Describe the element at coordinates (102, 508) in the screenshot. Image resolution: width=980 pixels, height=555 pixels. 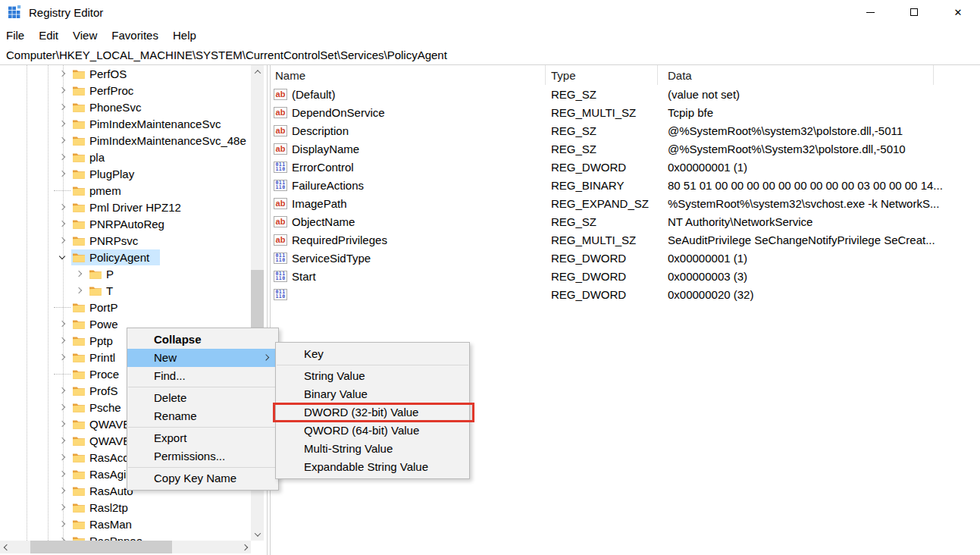
I see `tree-key-body: Rasl2tp` at that location.